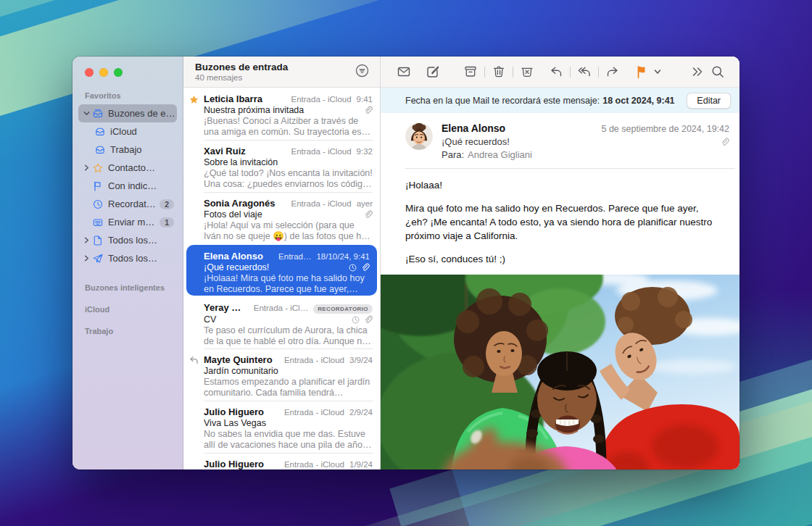  What do you see at coordinates (500, 155) in the screenshot?
I see `recipient-name: Andrea Gigliani` at bounding box center [500, 155].